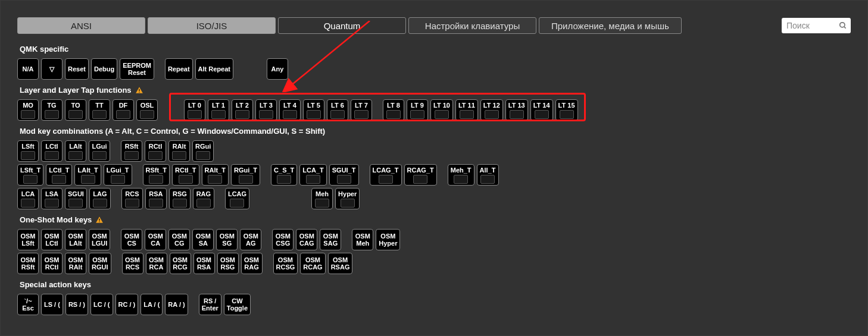 The image size is (868, 336). Describe the element at coordinates (228, 263) in the screenshot. I see `key-osm-rsg: OSM RSG` at that location.